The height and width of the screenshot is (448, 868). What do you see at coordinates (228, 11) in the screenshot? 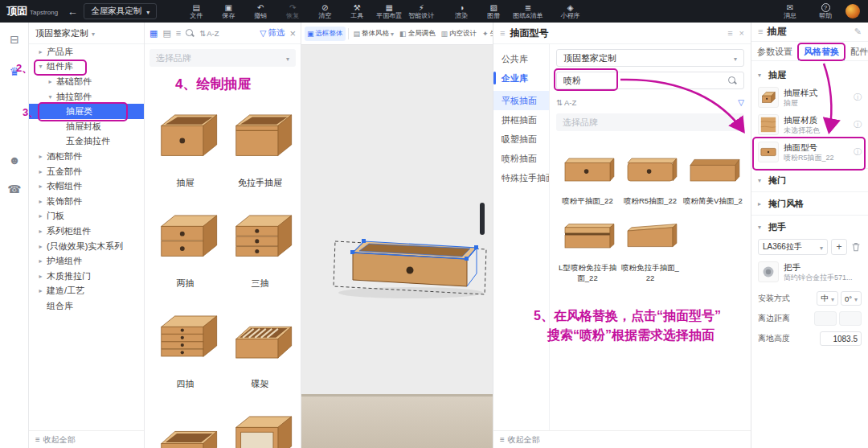
I see `save-button: ▣ 保存` at bounding box center [228, 11].